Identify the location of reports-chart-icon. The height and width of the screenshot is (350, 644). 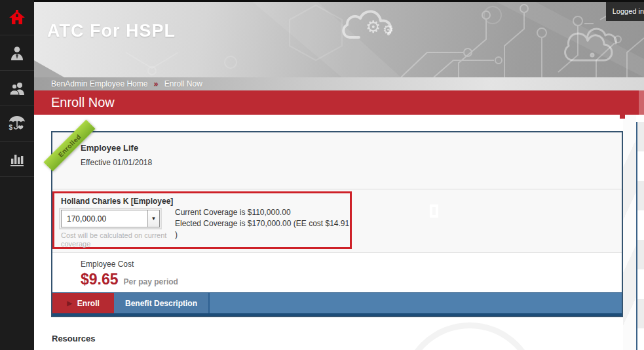
(17, 159).